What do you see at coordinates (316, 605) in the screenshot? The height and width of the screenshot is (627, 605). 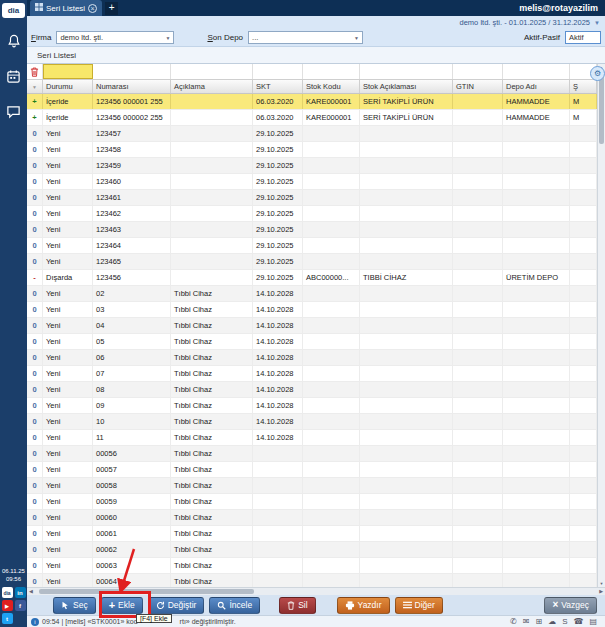 I see `button-bar: Seç + Ekle Değiştir İncele Sil Yazdır` at bounding box center [316, 605].